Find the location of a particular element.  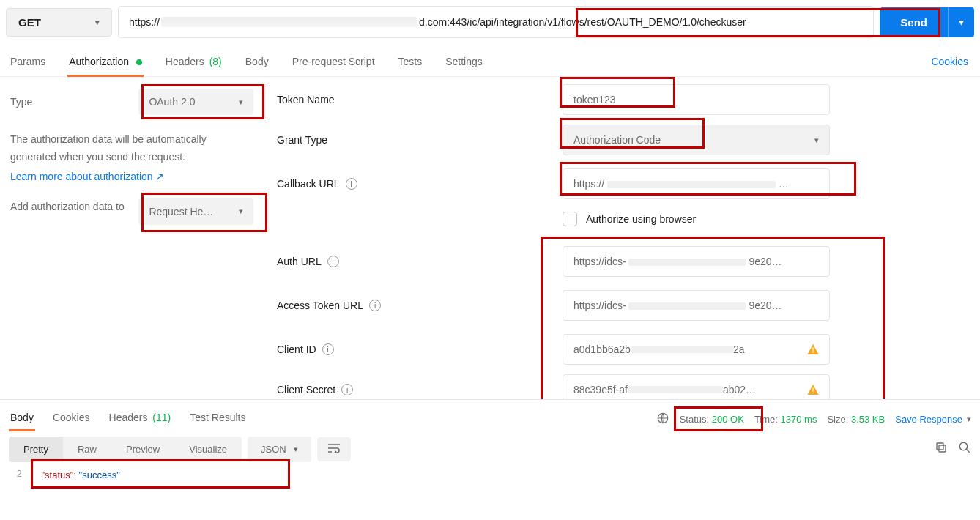

tab-headers-label: Headers is located at coordinates (185, 62).